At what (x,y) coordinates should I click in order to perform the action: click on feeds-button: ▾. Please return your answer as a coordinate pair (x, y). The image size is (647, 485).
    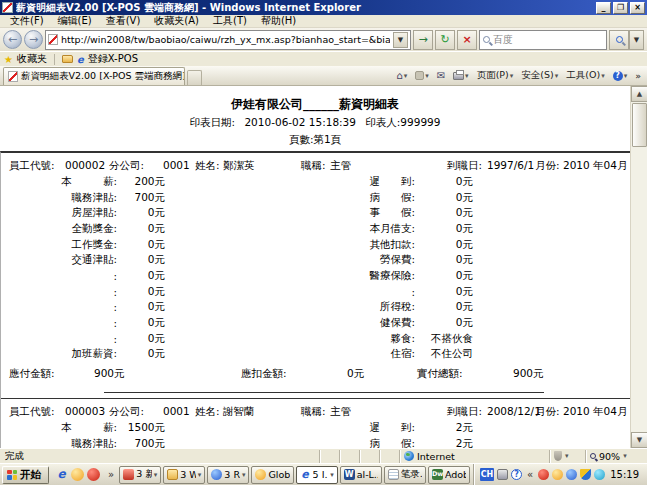
    Looking at the image, I should click on (422, 76).